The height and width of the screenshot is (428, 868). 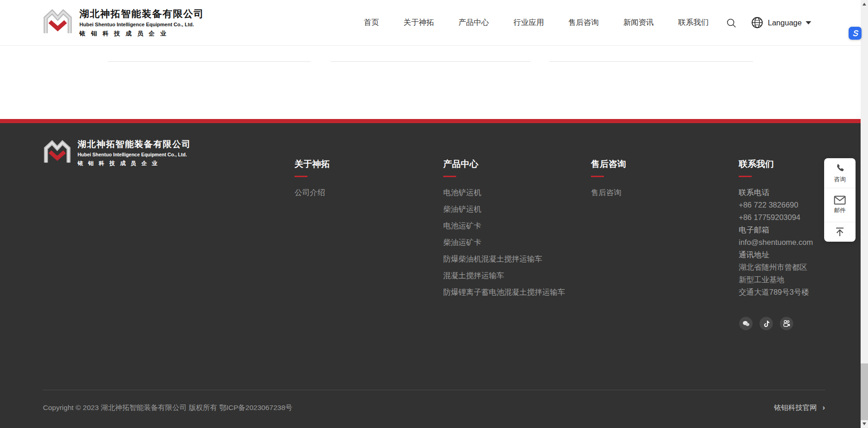 I want to click on footer-col-products: 产品中心 电池铲运机 柴油铲运机 电池运矿卡 柴油运矿卡 防爆柴油机混凝土搅拌运…, so click(x=504, y=232).